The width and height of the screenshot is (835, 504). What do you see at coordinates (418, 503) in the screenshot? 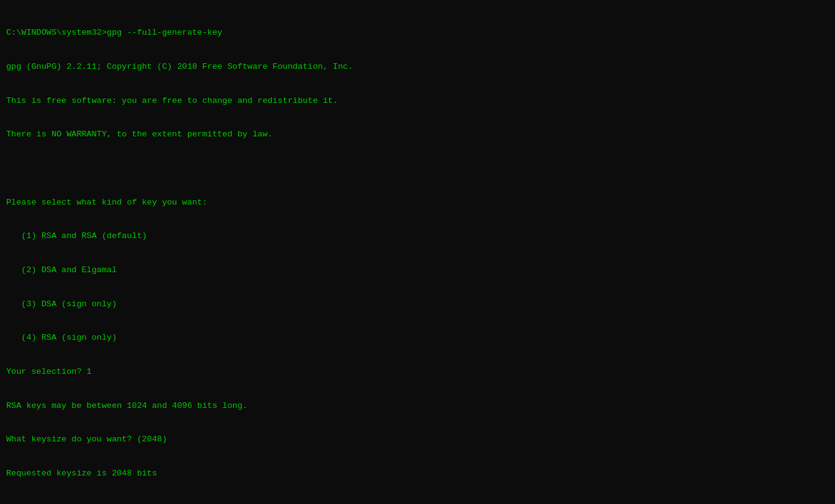
I see `line-valid-prompt: Please specify how long the key should b…` at bounding box center [418, 503].